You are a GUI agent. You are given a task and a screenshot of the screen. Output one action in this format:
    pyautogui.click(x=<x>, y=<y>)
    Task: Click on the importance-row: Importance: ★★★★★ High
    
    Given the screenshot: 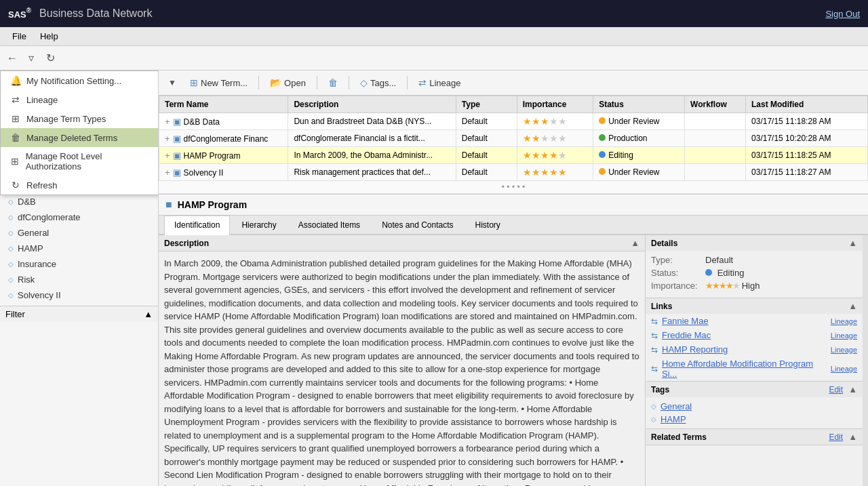 What is the action you would take?
    pyautogui.click(x=754, y=286)
    